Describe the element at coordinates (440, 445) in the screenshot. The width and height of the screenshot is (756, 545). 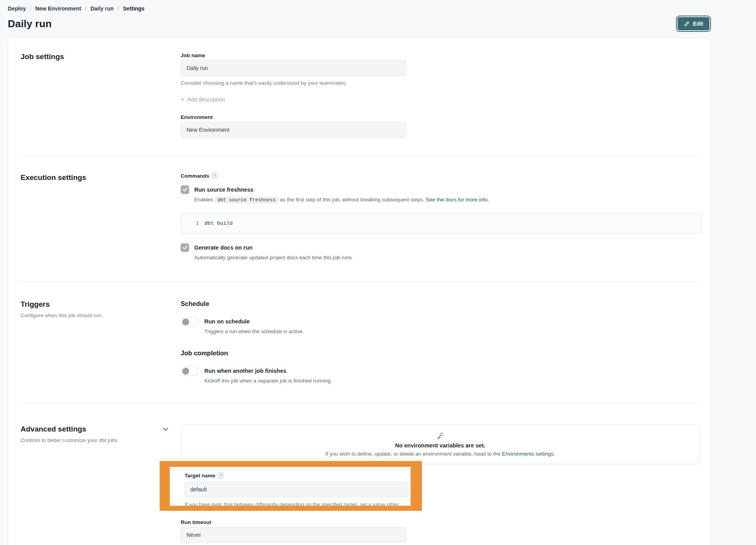
I see `env-vars-empty-title: No environment variables are set.` at that location.